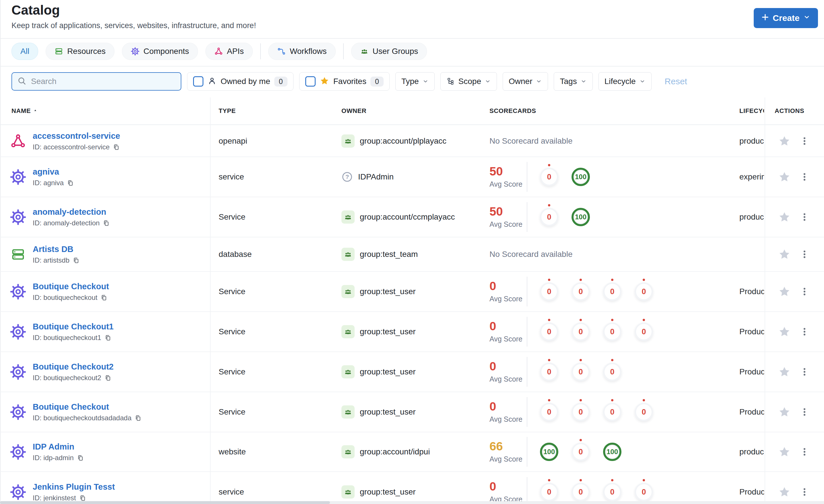 The width and height of the screenshot is (824, 504). Describe the element at coordinates (53, 249) in the screenshot. I see `entity-name-link: Artists DB` at that location.